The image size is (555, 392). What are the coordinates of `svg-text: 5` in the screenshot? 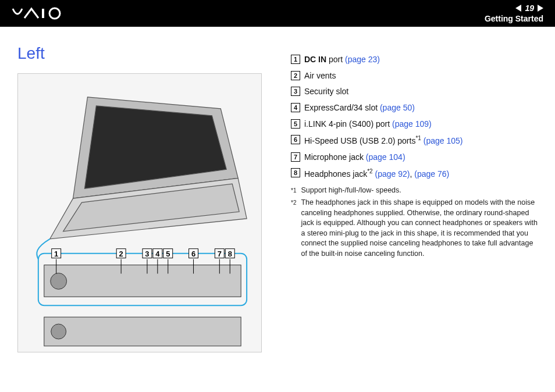 It's located at (168, 254).